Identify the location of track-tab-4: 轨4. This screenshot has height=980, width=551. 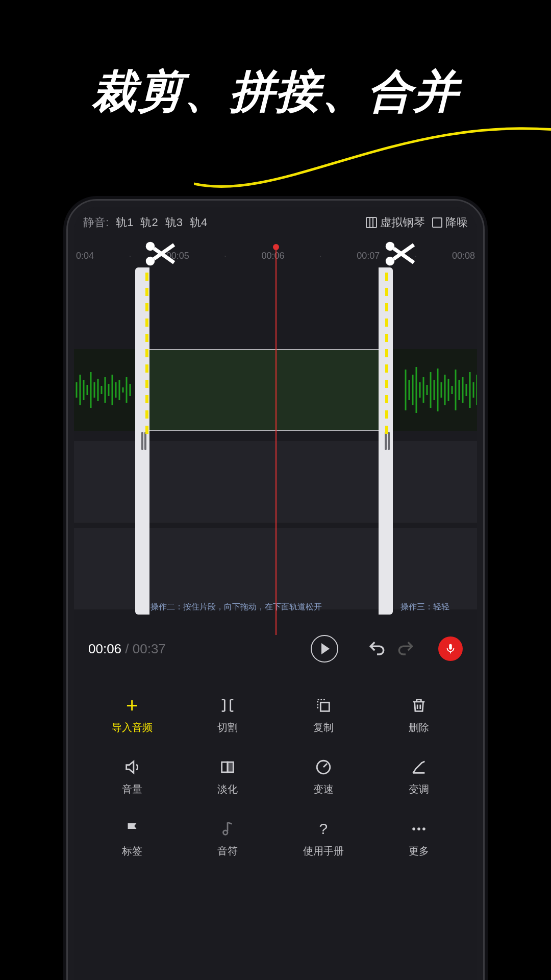
(198, 223).